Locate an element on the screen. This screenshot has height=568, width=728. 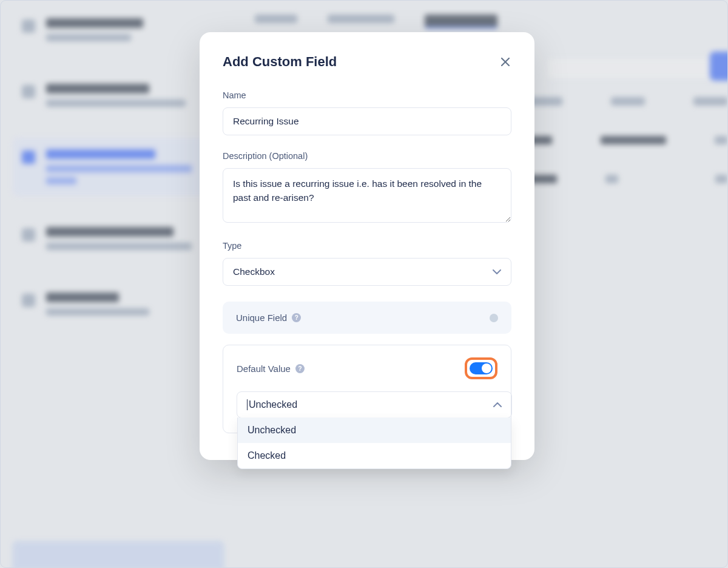
toggle-highlight is located at coordinates (481, 368).